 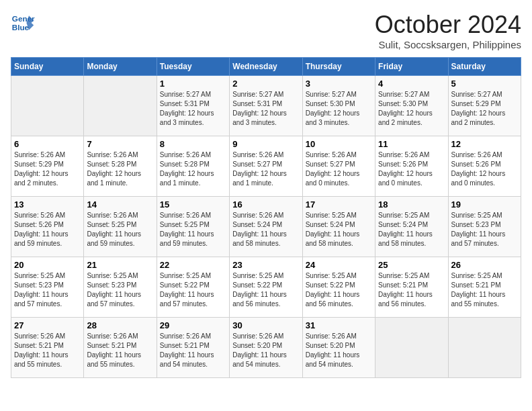 What do you see at coordinates (339, 265) in the screenshot?
I see `day-number: 24` at bounding box center [339, 265].